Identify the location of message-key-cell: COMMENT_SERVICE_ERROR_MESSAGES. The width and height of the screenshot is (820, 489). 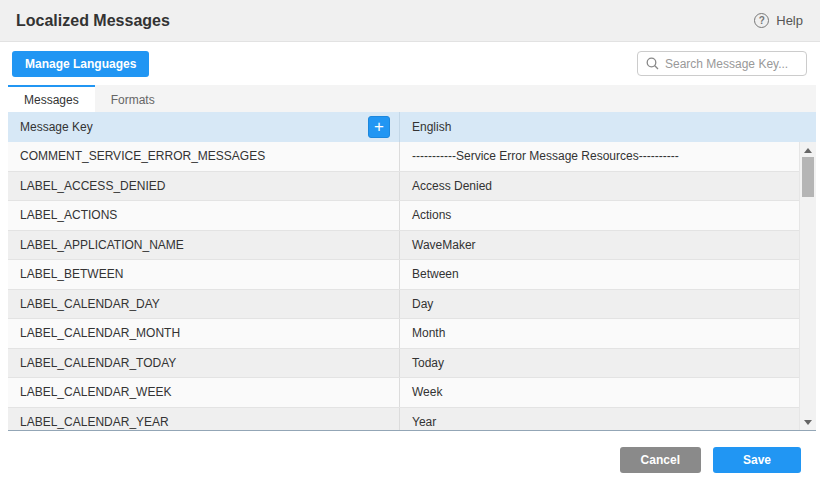
(204, 156).